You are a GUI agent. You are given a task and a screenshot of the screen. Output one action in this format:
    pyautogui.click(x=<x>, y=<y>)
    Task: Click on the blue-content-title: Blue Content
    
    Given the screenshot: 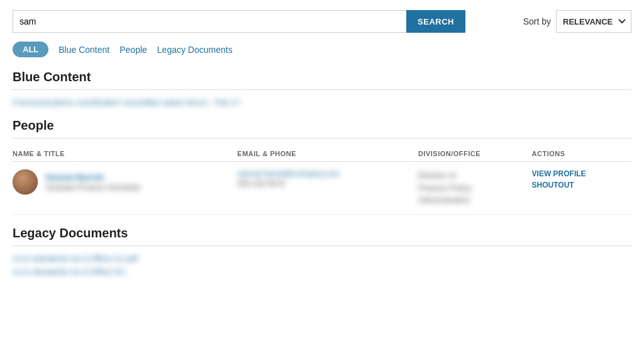 What is the action you would take?
    pyautogui.click(x=322, y=77)
    